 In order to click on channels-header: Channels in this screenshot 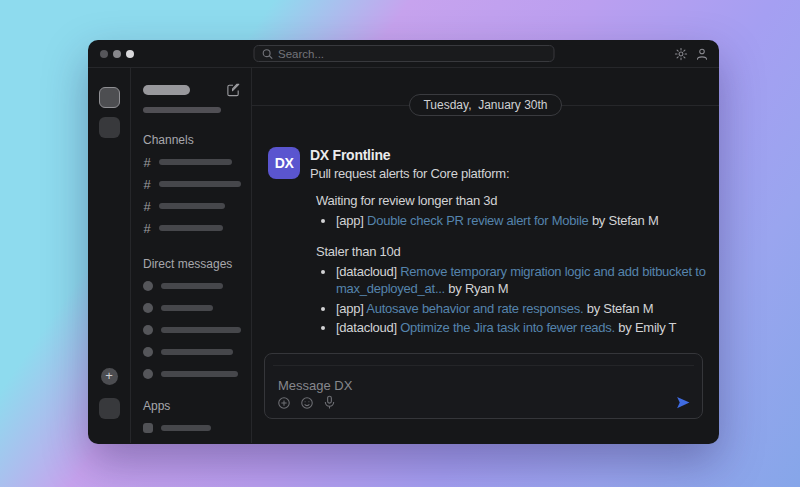, I will do `click(192, 140)`.